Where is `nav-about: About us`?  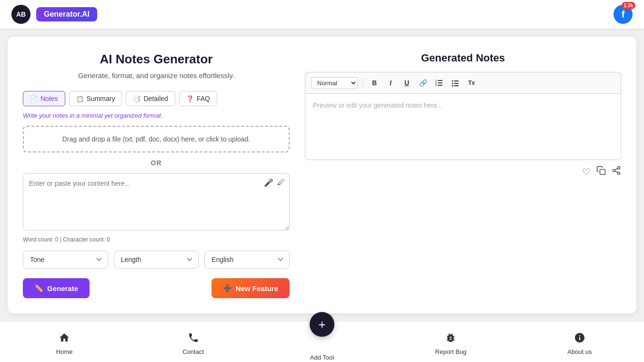
nav-about: About us is located at coordinates (580, 344).